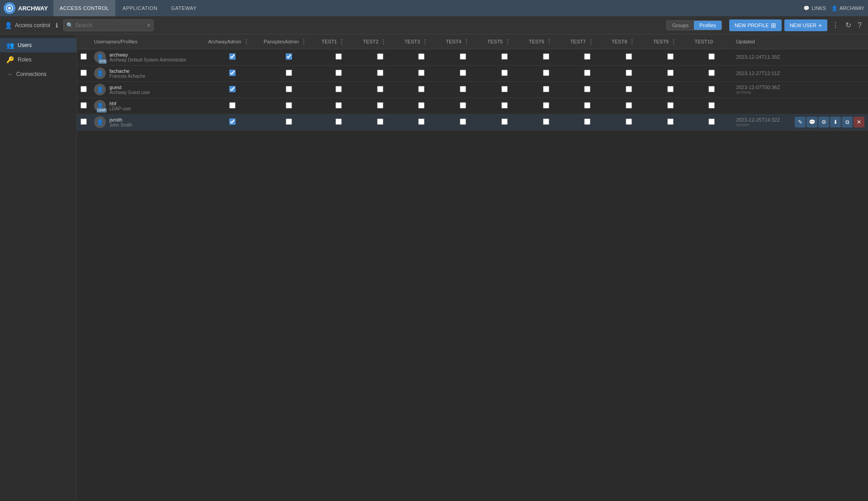  What do you see at coordinates (425, 42) in the screenshot?
I see `col-test3-more: ⋮` at bounding box center [425, 42].